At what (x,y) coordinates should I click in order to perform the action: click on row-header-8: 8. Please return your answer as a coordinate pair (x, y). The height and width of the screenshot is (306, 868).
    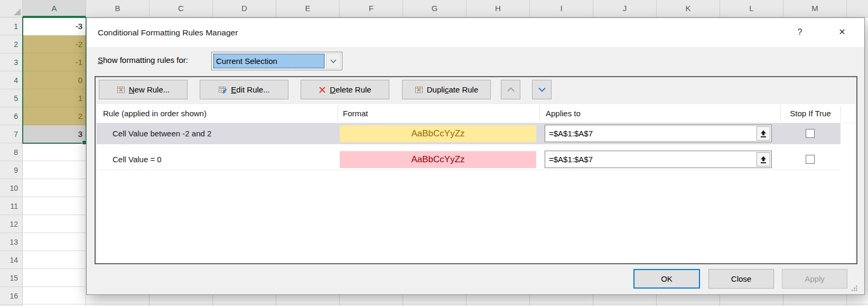
    Looking at the image, I should click on (11, 152).